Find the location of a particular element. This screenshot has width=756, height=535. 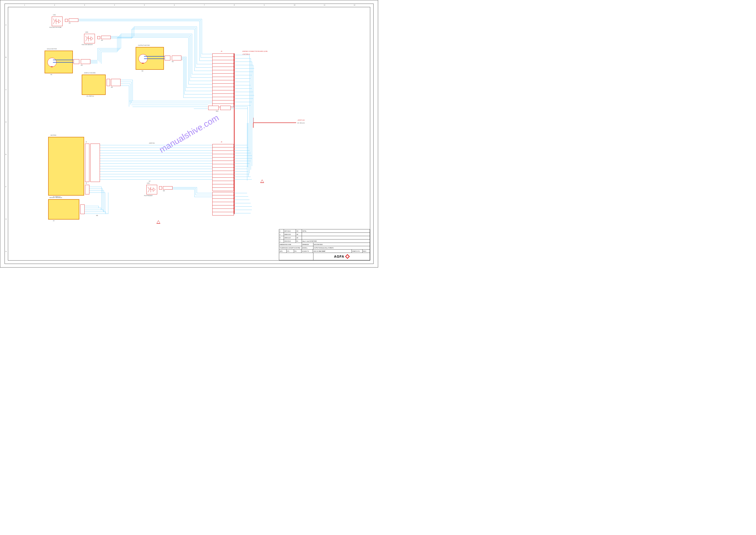

main-ref: +MGP=J12 is located at coordinates (301, 120).